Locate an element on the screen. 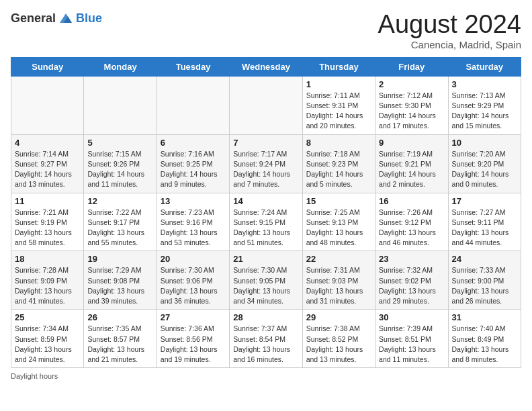  day-info: Sunrise: 7:24 AM Sunset: 9:15 PM Dayligh… is located at coordinates (266, 228).